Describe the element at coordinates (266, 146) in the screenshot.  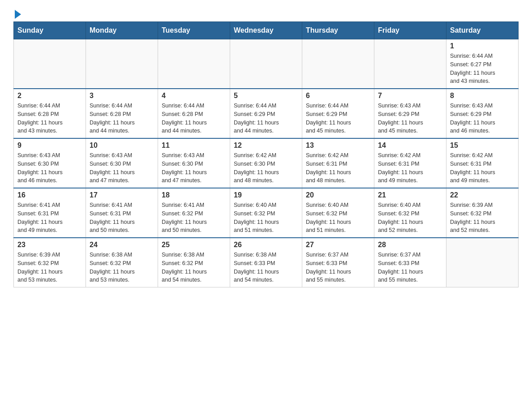
I see `day-number: 12` at that location.